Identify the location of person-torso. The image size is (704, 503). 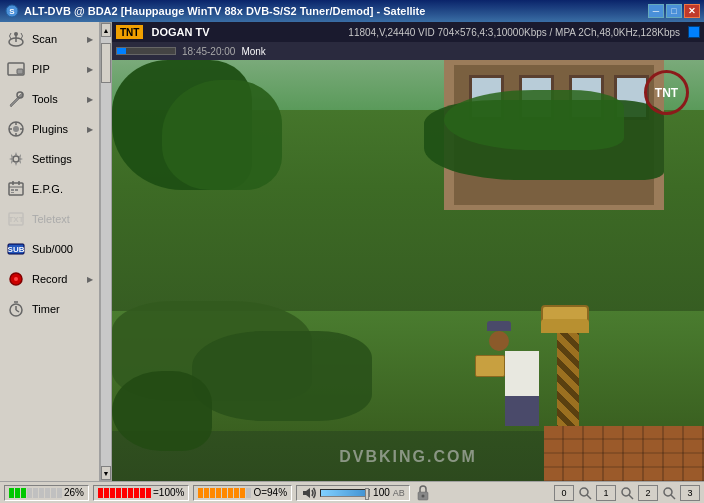
(522, 374).